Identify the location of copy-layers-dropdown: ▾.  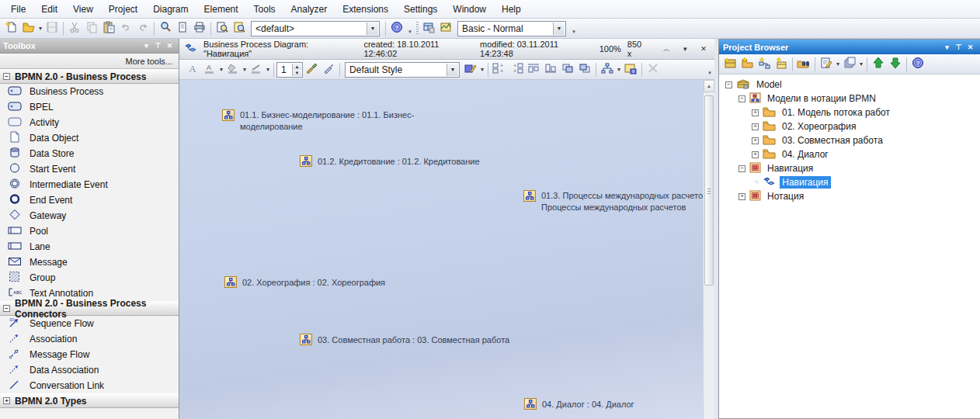
(861, 64).